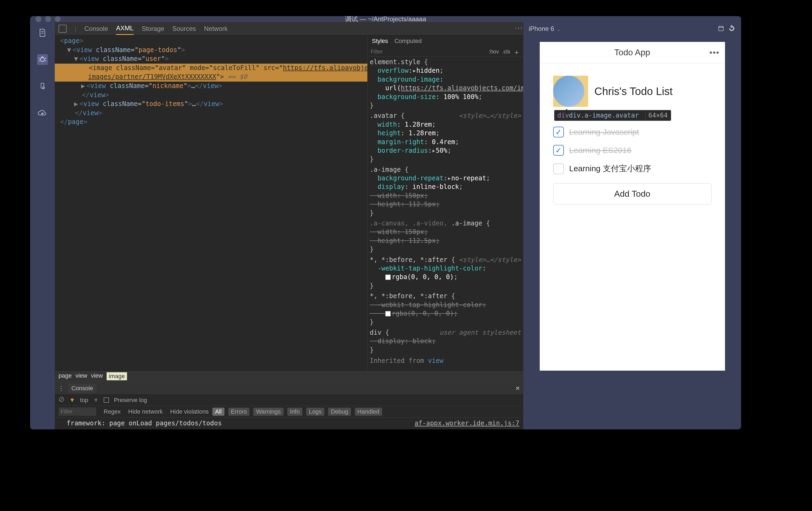 This screenshot has height=511, width=812. Describe the element at coordinates (153, 29) in the screenshot. I see `tab-storage: Storage` at that location.